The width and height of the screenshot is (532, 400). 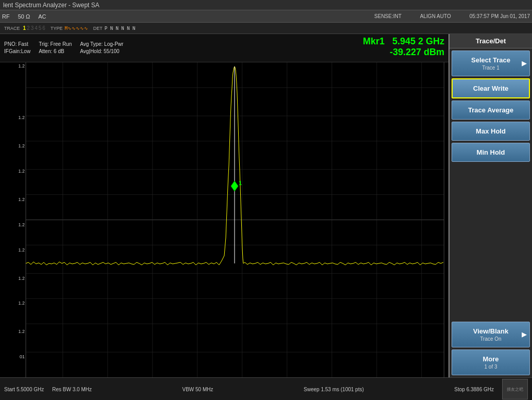 I want to click on logo-area: 摸友之吧, so click(x=515, y=389).